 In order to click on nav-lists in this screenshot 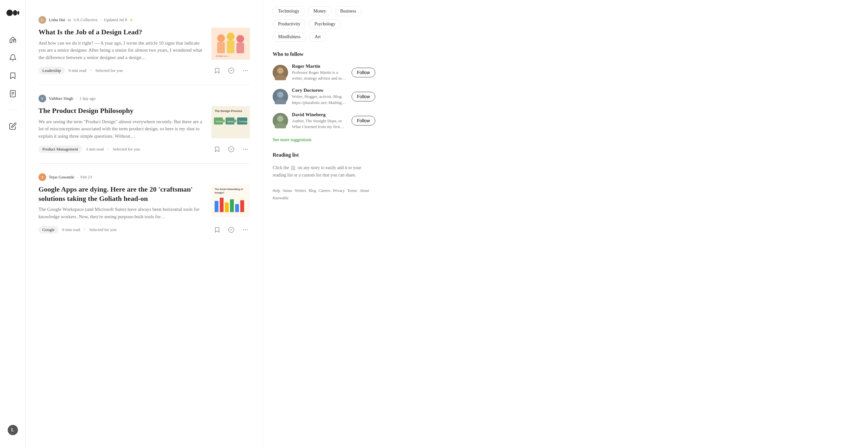, I will do `click(13, 76)`.